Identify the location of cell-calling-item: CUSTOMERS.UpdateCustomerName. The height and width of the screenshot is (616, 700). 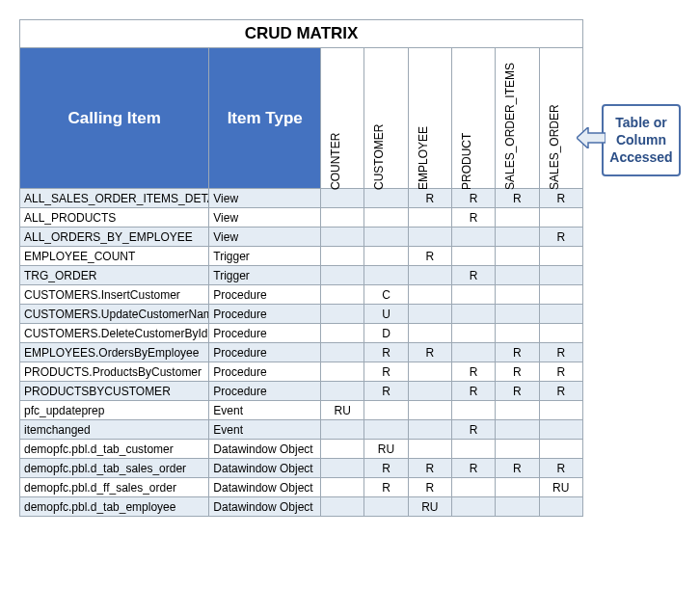
(115, 314).